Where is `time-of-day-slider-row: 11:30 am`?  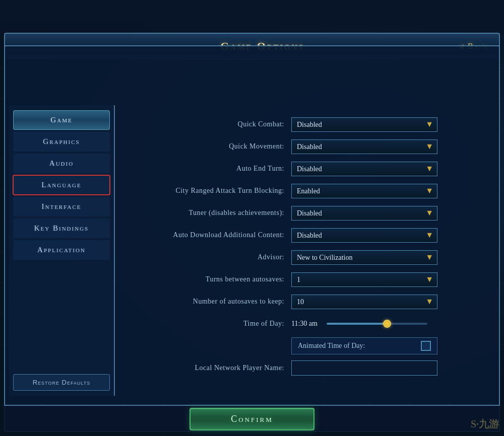 time-of-day-slider-row: 11:30 am is located at coordinates (386, 324).